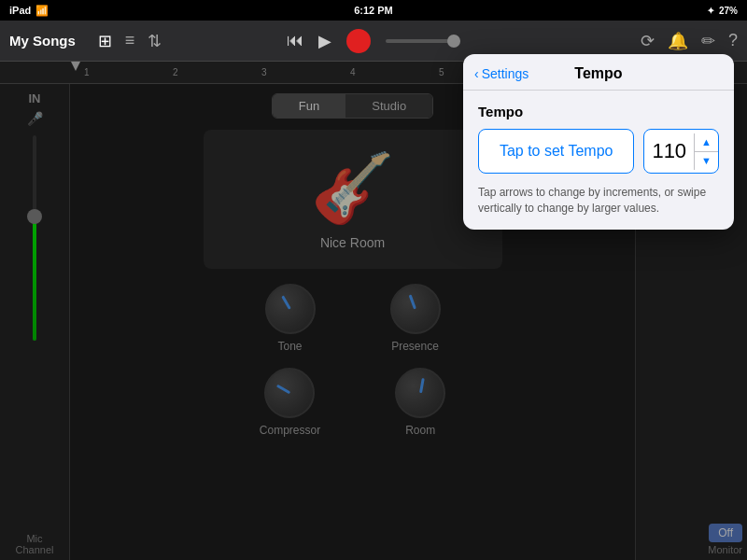 This screenshot has width=747, height=560. I want to click on right-icons: ⟳ 🔔 ✏ ?, so click(689, 41).